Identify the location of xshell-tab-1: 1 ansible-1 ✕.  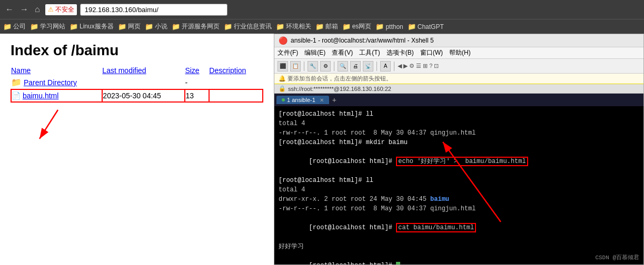
(303, 100).